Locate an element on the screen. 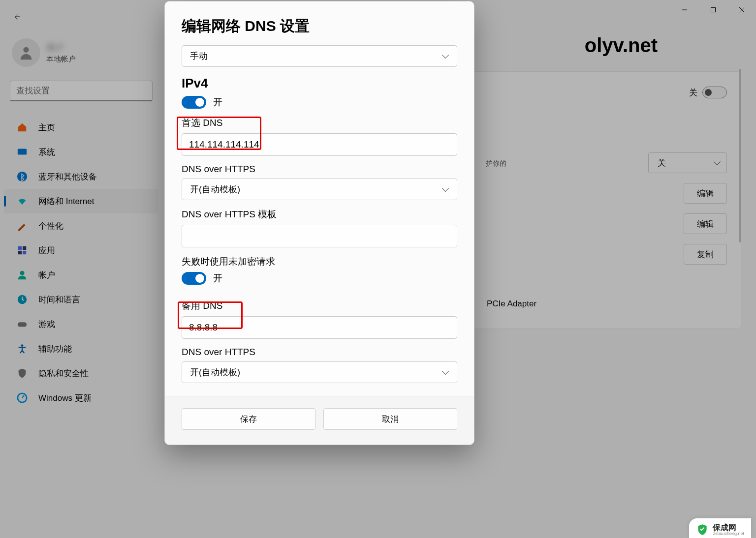  fallback-toggle is located at coordinates (194, 278).